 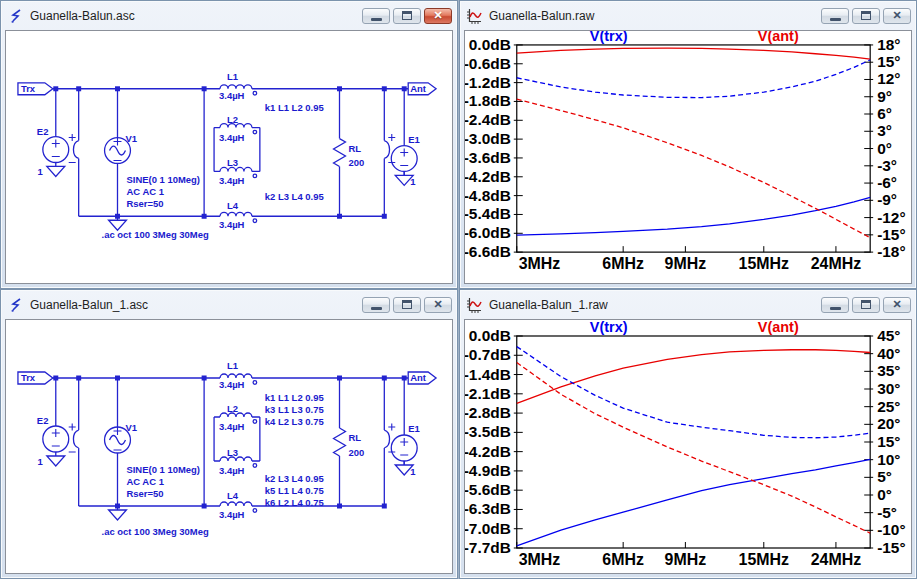 I want to click on y-left-tick-label: -3.6dB, so click(x=488, y=158).